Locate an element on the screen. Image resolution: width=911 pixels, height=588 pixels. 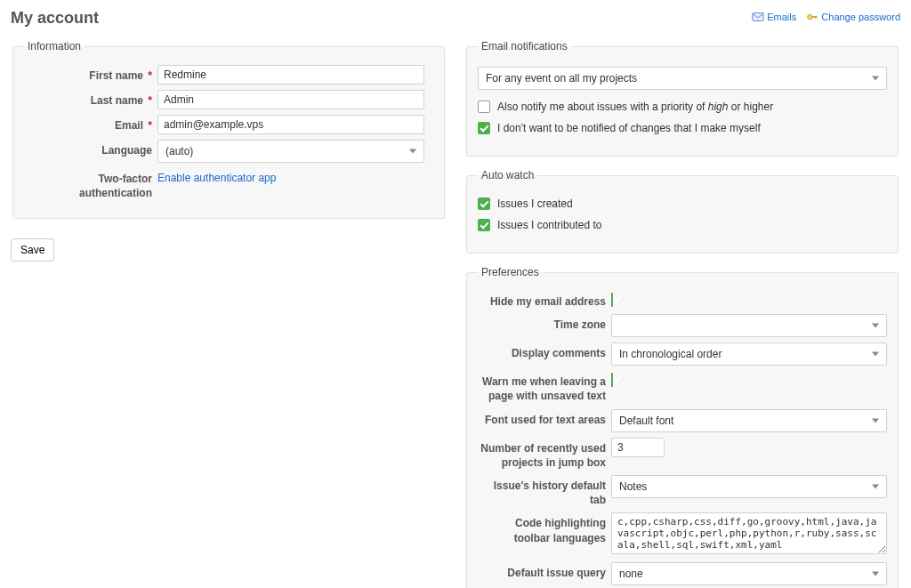
time-zone-select is located at coordinates (749, 326).